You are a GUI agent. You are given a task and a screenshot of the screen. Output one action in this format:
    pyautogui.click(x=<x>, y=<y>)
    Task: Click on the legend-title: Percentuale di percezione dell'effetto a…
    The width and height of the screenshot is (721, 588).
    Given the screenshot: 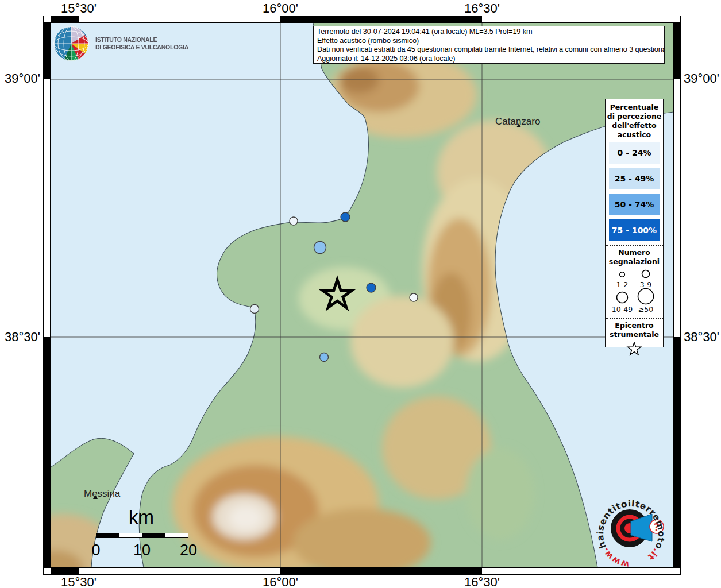 What is the action you would take?
    pyautogui.click(x=634, y=121)
    